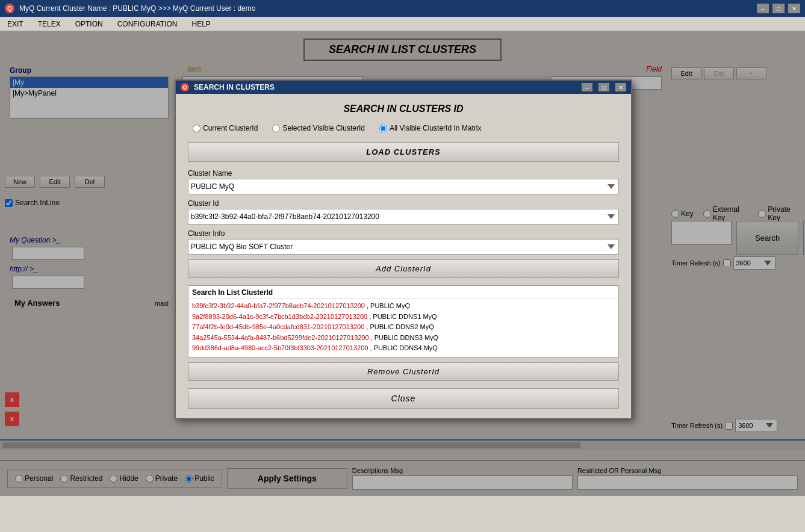 This screenshot has width=805, height=532. I want to click on search-list-section: Search In List ClusterId b39fc3f2-3b92-4…, so click(403, 321).